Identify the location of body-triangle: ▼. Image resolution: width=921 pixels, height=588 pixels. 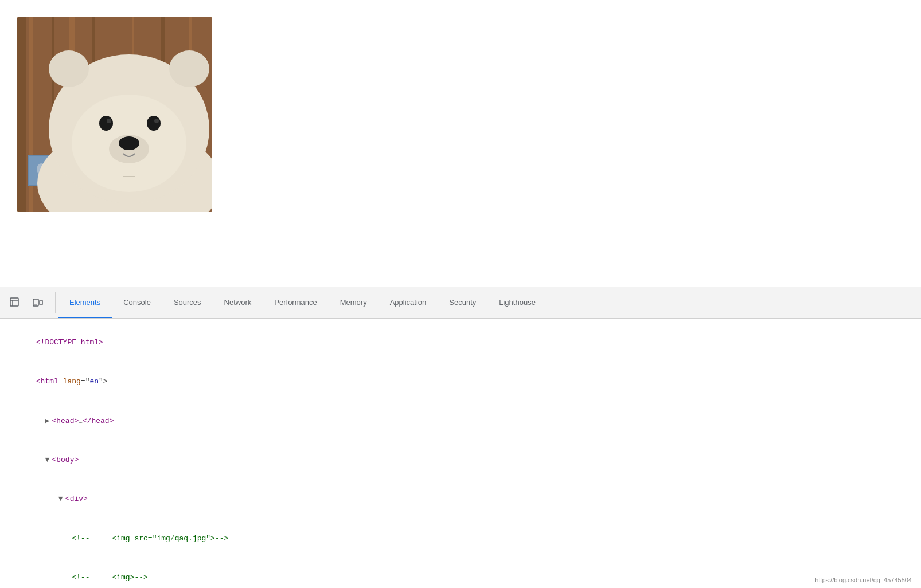
(48, 460).